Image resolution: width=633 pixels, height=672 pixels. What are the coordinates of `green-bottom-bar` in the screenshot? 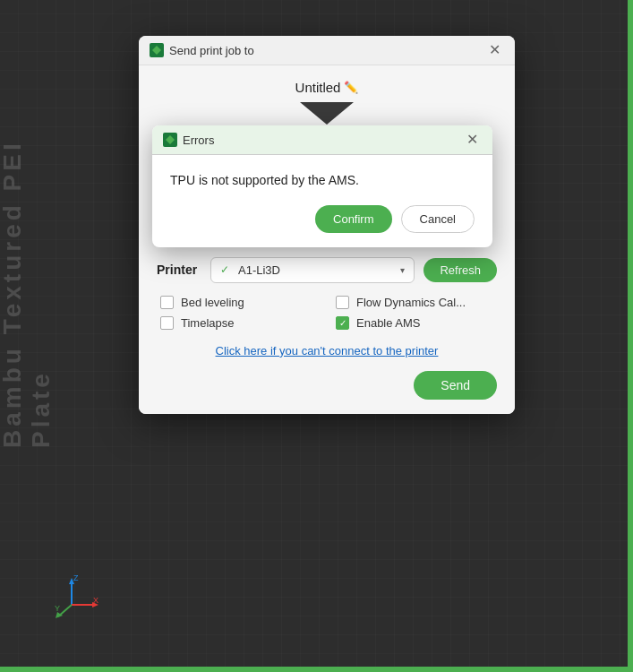 It's located at (317, 669).